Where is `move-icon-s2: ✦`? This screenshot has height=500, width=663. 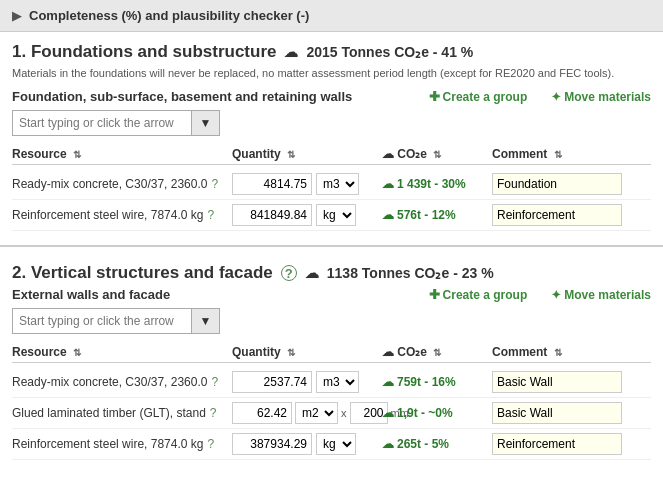 move-icon-s2: ✦ is located at coordinates (556, 295).